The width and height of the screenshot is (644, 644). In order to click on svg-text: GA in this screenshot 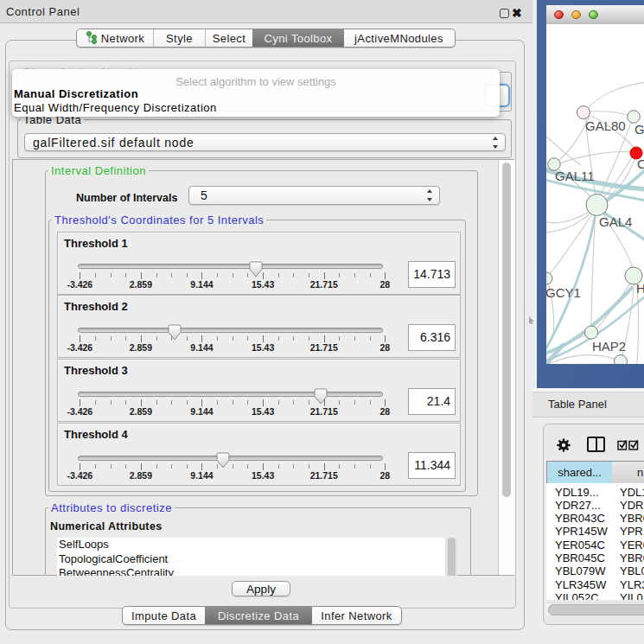, I will do `click(640, 130)`.